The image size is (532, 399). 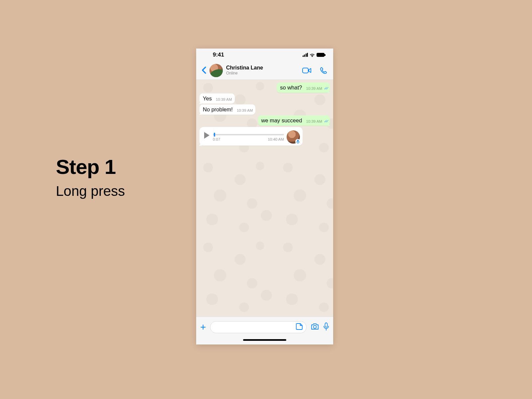 What do you see at coordinates (321, 55) in the screenshot?
I see `battery-icon` at bounding box center [321, 55].